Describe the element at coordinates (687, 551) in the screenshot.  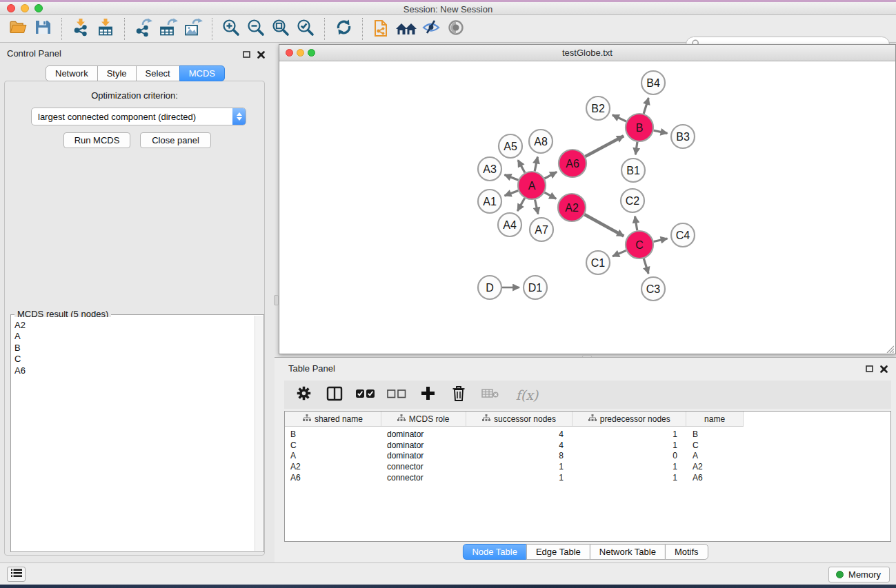
I see `tab-motifs: Motifs` at that location.